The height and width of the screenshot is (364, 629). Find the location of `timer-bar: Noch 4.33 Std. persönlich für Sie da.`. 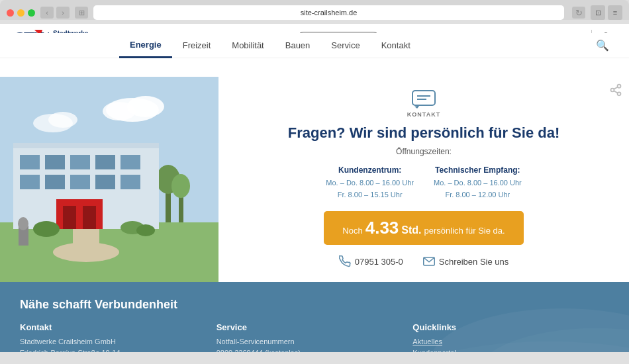

timer-bar: Noch 4.33 Std. persönlich für Sie da. is located at coordinates (424, 228).